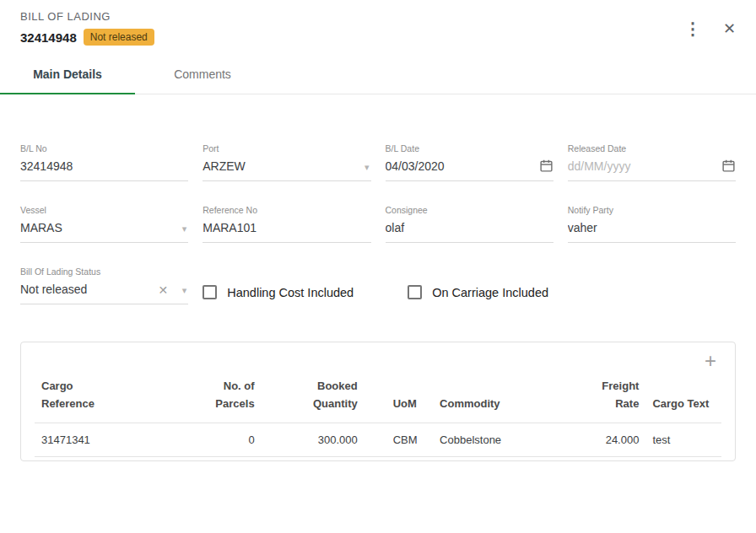  What do you see at coordinates (378, 415) in the screenshot?
I see `cargo-table: Cargo Reference No. of Parcels Booked Qu…` at bounding box center [378, 415].